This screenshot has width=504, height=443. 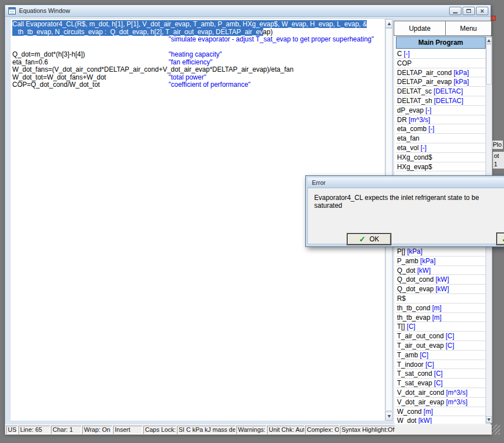 What do you see at coordinates (408, 138) in the screenshot?
I see `variable-name: eta_fan` at bounding box center [408, 138].